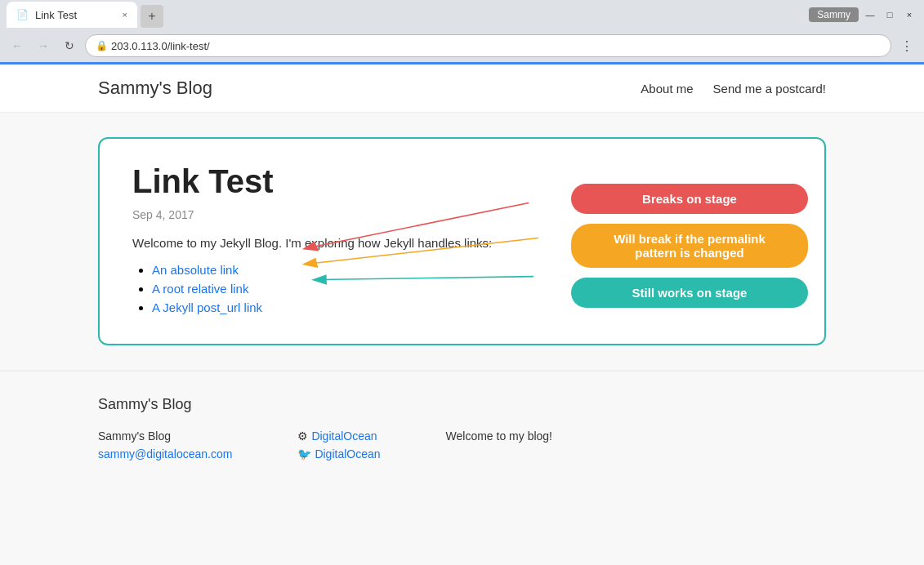 This screenshot has height=565, width=924. What do you see at coordinates (870, 15) in the screenshot?
I see `minimize-button: —` at bounding box center [870, 15].